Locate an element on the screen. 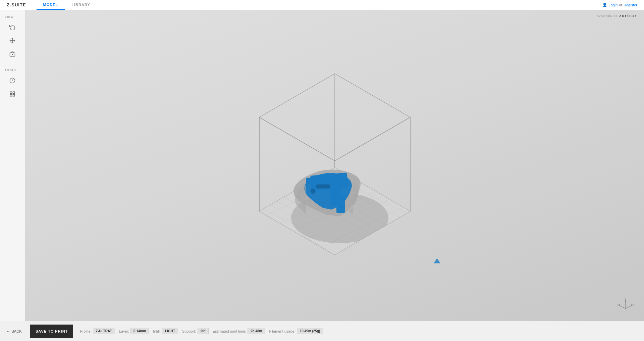 The image size is (644, 341). back-button: ← BACK is located at coordinates (14, 331).